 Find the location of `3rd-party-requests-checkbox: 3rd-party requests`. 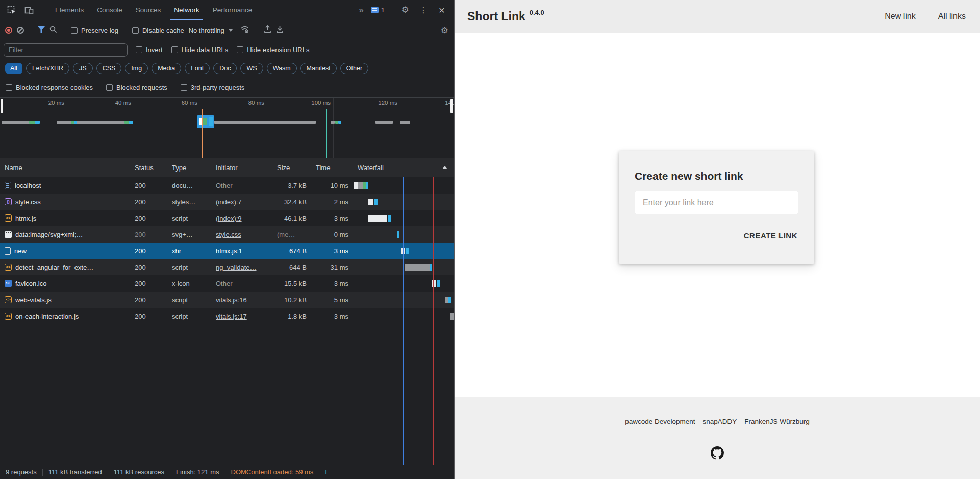

3rd-party-requests-checkbox: 3rd-party requests is located at coordinates (213, 88).